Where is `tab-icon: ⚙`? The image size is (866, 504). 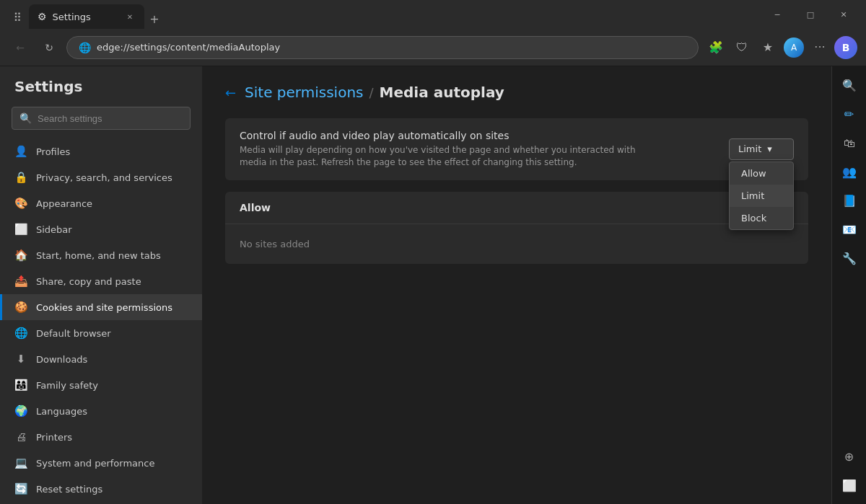 tab-icon: ⚙ is located at coordinates (42, 17).